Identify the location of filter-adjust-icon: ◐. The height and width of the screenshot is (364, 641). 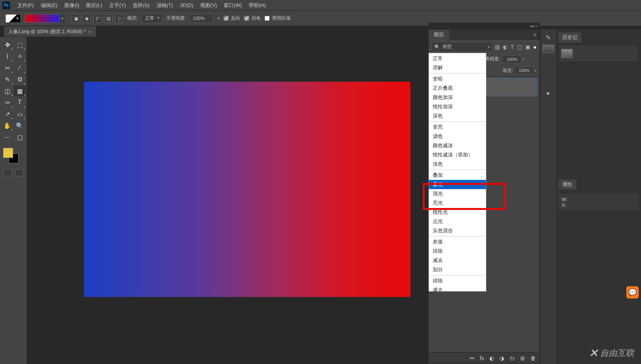
(505, 47).